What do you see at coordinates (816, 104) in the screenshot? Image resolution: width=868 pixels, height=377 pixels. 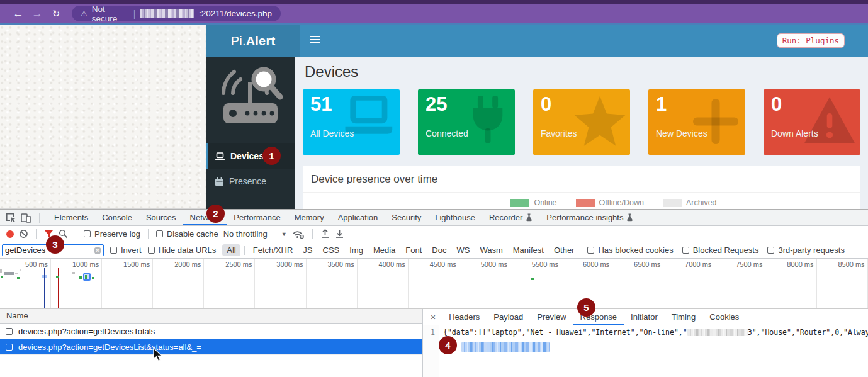 I see `card-value: 0` at bounding box center [816, 104].